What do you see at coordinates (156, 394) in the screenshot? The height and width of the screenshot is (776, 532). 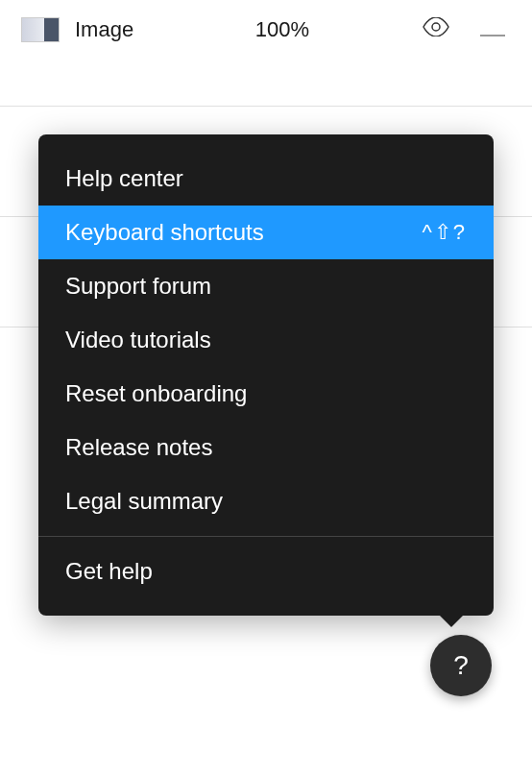 I see `menu-item-label: Reset onboarding` at bounding box center [156, 394].